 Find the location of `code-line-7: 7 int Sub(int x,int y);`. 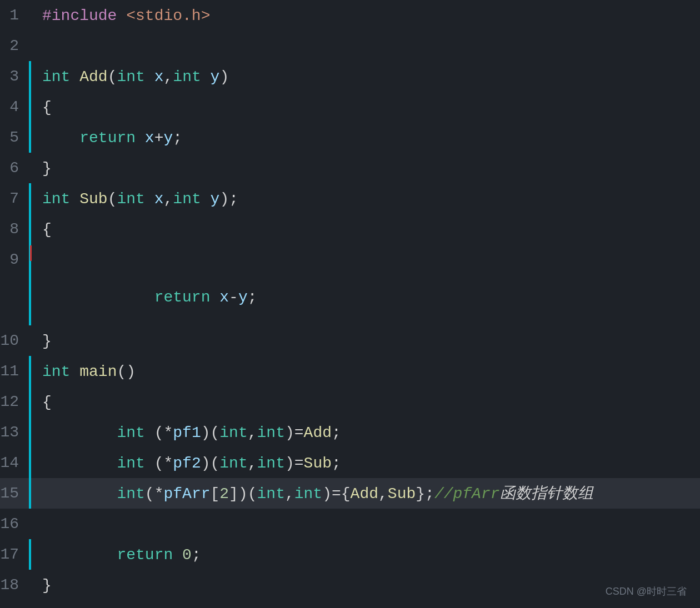

code-line-7: 7 int Sub(int x,int y); is located at coordinates (350, 199).